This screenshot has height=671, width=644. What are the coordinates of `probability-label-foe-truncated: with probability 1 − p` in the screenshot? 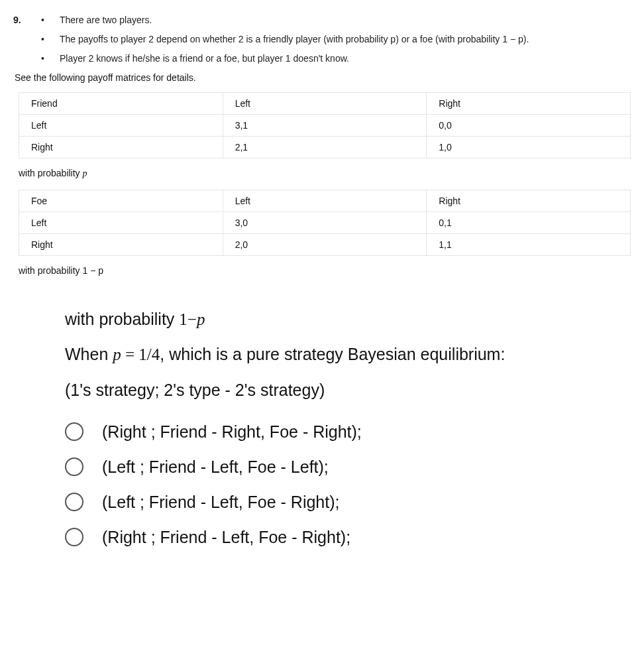 It's located at (325, 271).